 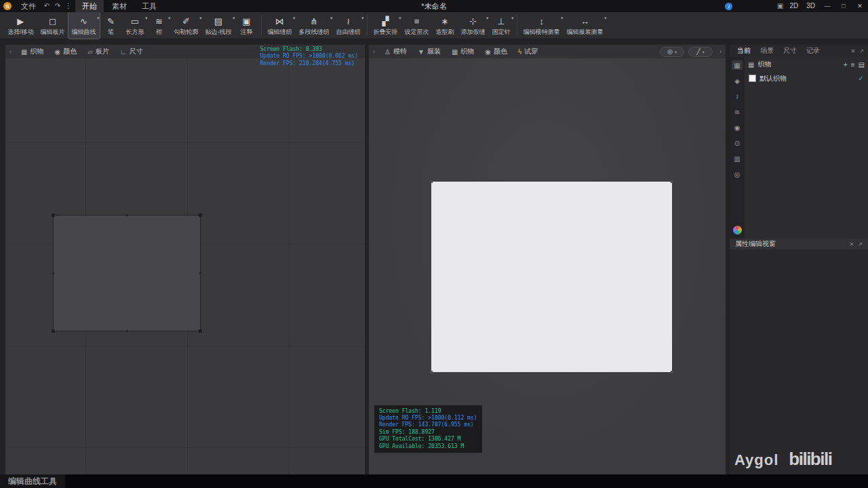 What do you see at coordinates (28, 6) in the screenshot?
I see `menu-file: 文件` at bounding box center [28, 6].